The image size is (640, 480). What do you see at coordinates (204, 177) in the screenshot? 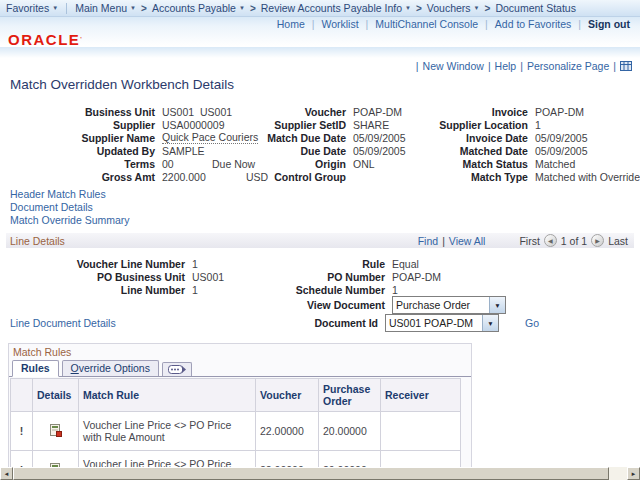
I see `field-value-1: 2200.000` at bounding box center [204, 177].